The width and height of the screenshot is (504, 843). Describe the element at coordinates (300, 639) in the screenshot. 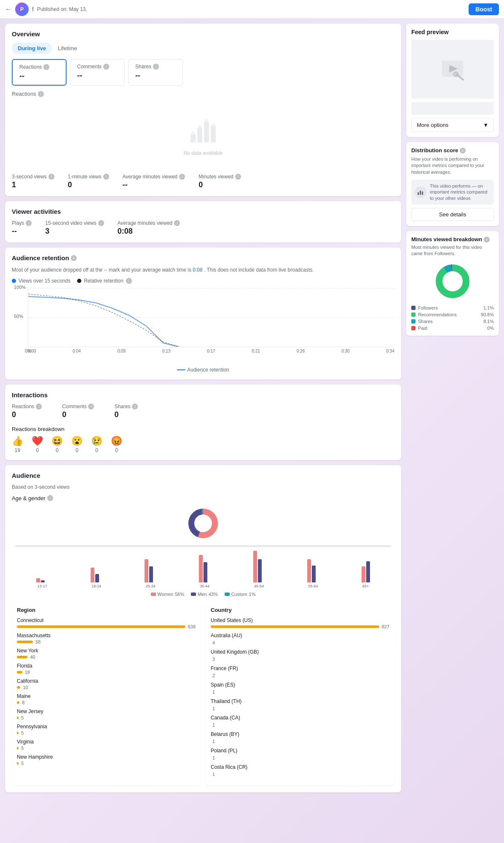

I see `country-au: Australia (AU) 4` at that location.